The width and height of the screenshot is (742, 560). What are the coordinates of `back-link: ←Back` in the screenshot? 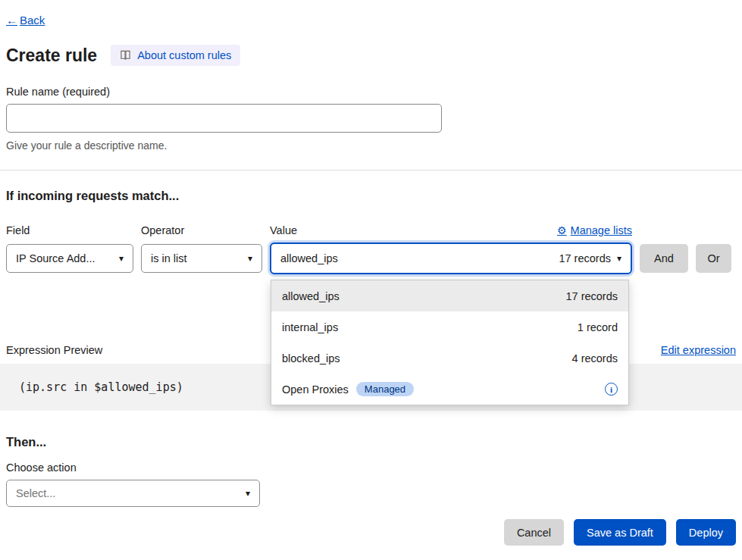 It's located at (26, 20).